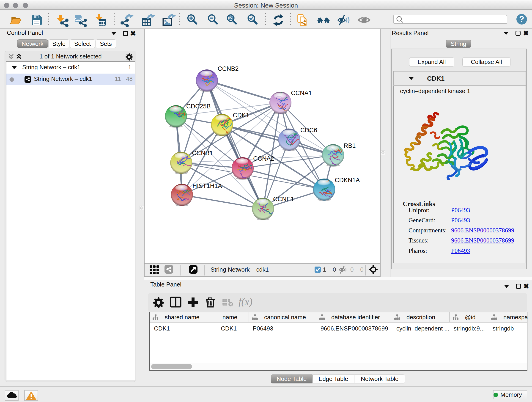  I want to click on svg-text: CCNA1, so click(302, 93).